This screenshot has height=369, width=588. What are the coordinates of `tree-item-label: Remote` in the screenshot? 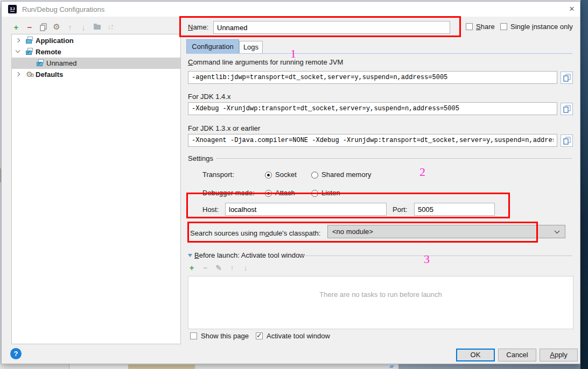 It's located at (48, 52).